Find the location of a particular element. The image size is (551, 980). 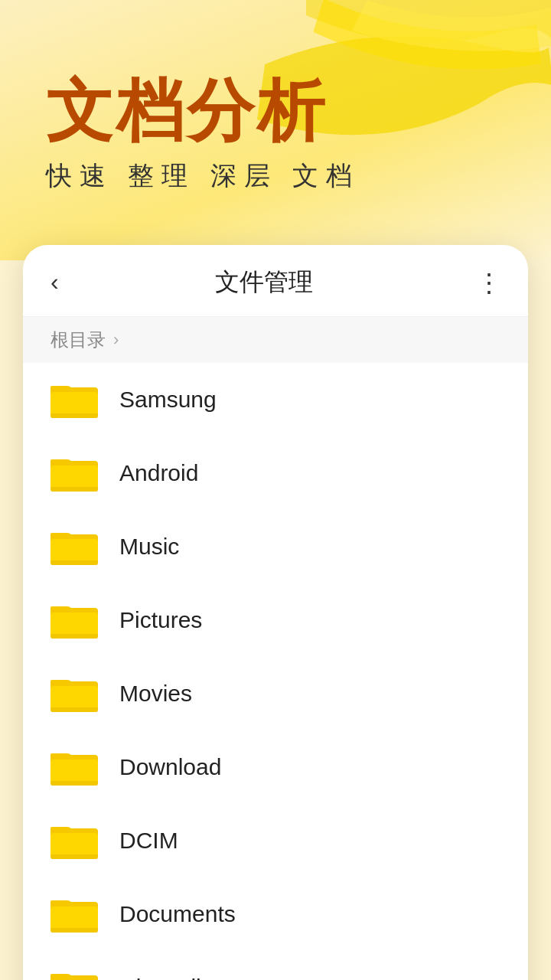

banner-subtitle: 快速 整理 深层 文档 is located at coordinates (203, 176).